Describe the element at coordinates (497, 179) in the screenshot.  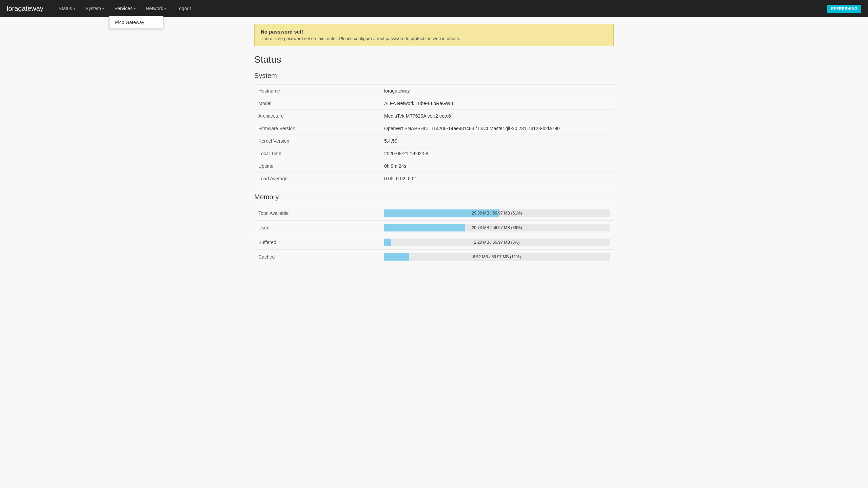
I see `row-value: 0.00, 0.02, 0.01` at that location.